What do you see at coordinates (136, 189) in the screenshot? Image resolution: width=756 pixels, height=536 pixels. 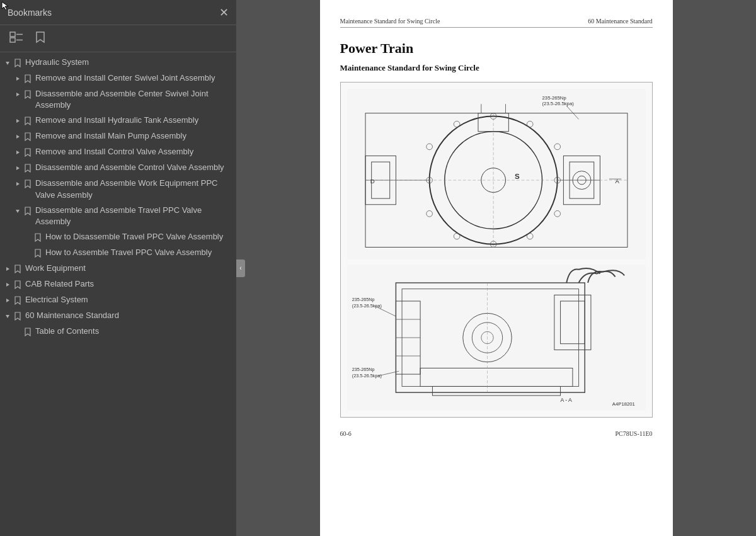 I see `bookmark-label-disassemble-assemble-work-equipment-ppc: Disassemble and Assemble Work Equipment …` at bounding box center [136, 189].